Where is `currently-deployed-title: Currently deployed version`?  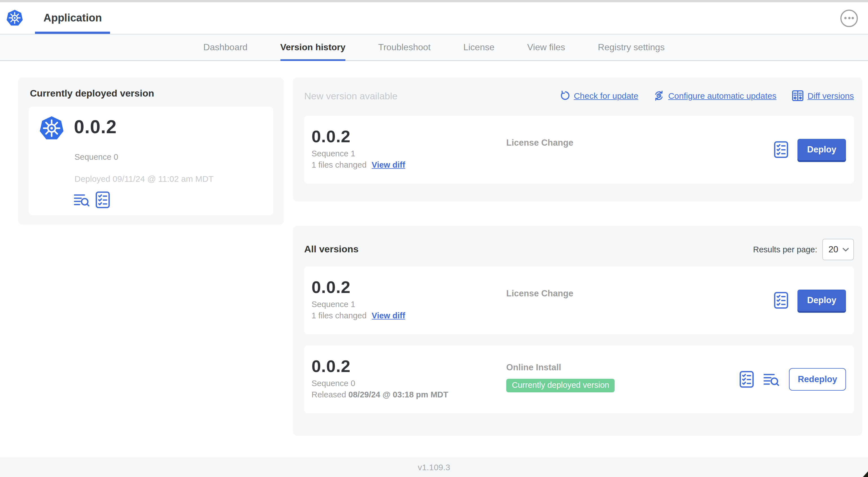
currently-deployed-title: Currently deployed version is located at coordinates (152, 94).